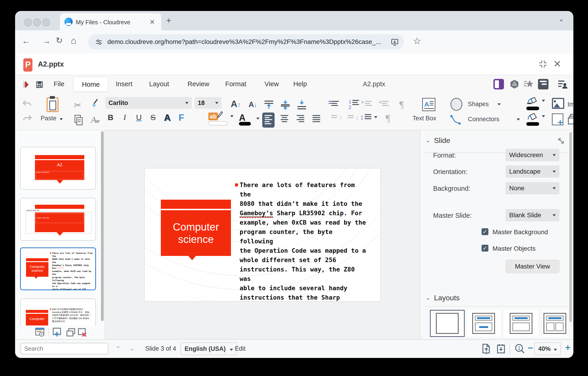  What do you see at coordinates (47, 41) in the screenshot?
I see `forward-icon: →` at bounding box center [47, 41].